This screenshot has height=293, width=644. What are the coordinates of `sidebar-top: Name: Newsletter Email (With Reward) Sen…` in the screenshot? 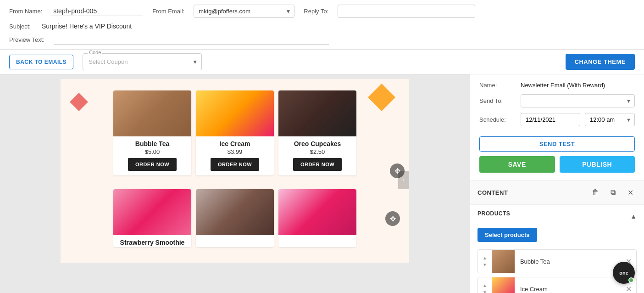 It's located at (557, 128).